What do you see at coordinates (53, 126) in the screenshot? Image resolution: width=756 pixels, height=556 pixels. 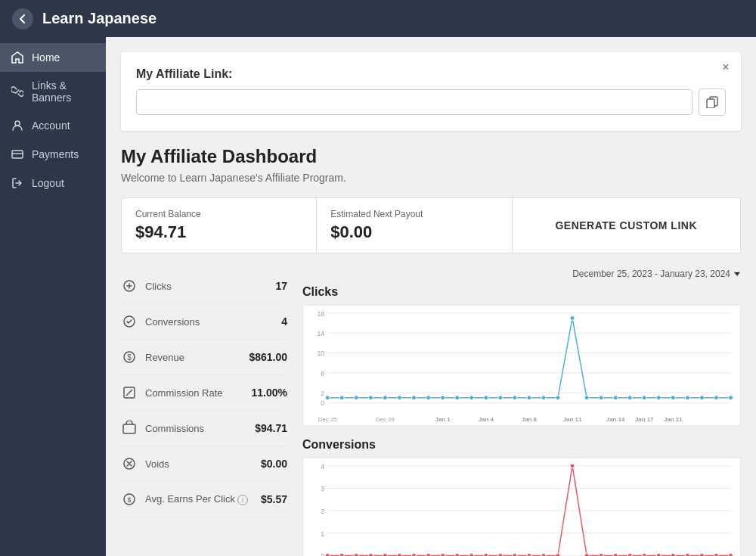 I see `sidebar-item-account: Account` at bounding box center [53, 126].